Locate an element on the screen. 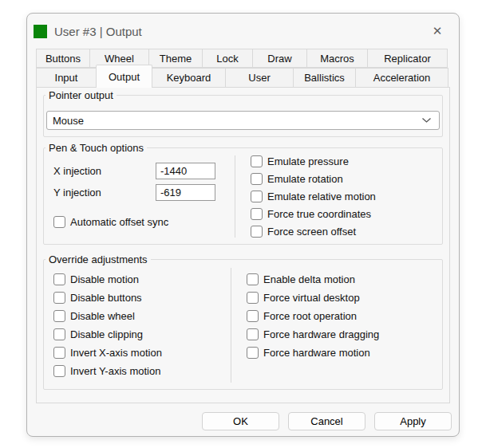 This screenshot has height=448, width=482. tab-buttons: Buttons is located at coordinates (63, 58).